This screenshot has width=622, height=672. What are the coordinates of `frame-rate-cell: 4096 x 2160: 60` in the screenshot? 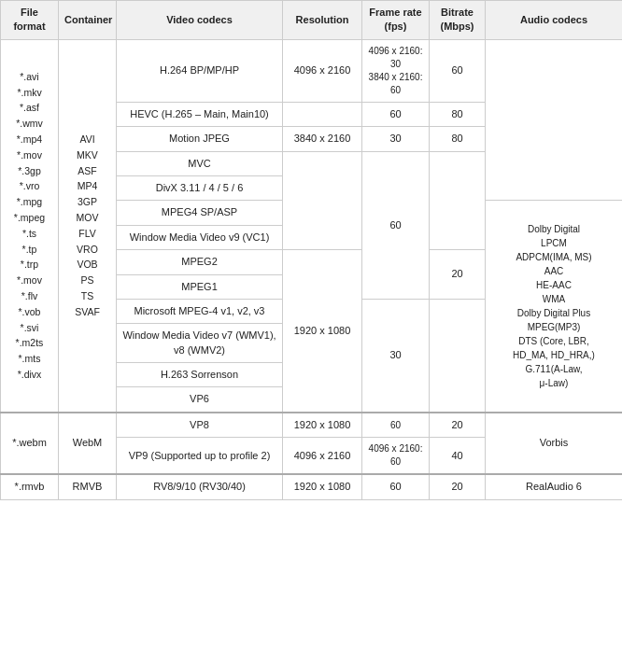 It's located at (396, 456).